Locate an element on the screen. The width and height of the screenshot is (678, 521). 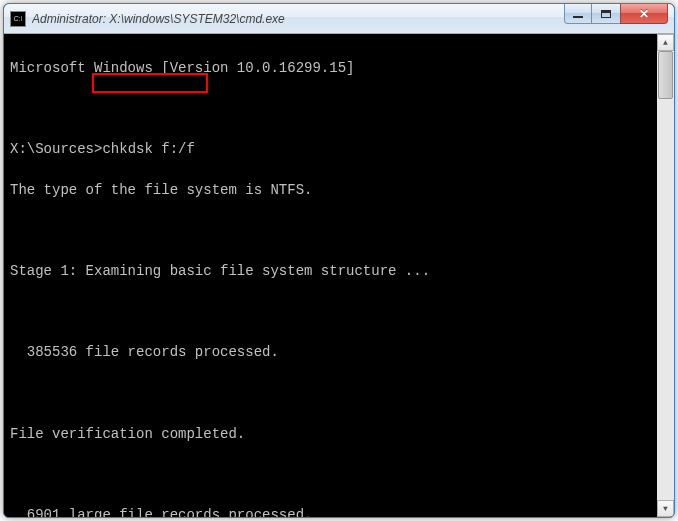
output-line: File verification completed. is located at coordinates (342, 434).